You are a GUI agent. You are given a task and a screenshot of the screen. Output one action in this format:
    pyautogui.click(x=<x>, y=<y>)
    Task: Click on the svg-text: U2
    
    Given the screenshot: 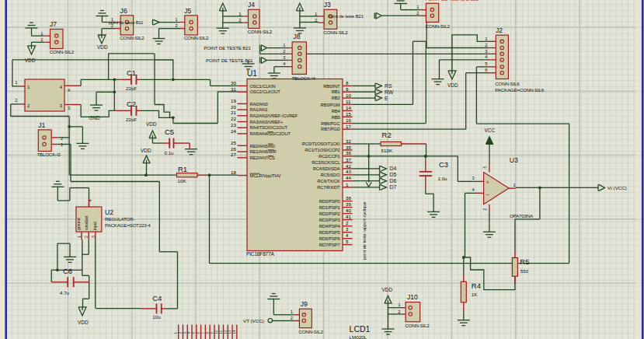 What is the action you would take?
    pyautogui.click(x=109, y=212)
    